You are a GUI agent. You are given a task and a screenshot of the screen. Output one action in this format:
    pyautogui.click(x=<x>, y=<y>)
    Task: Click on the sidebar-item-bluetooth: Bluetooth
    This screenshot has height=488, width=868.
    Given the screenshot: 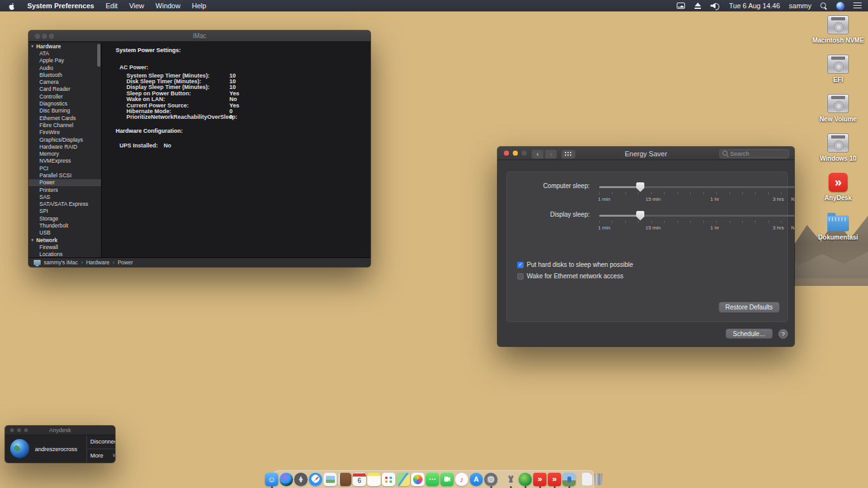 What is the action you would take?
    pyautogui.click(x=65, y=75)
    